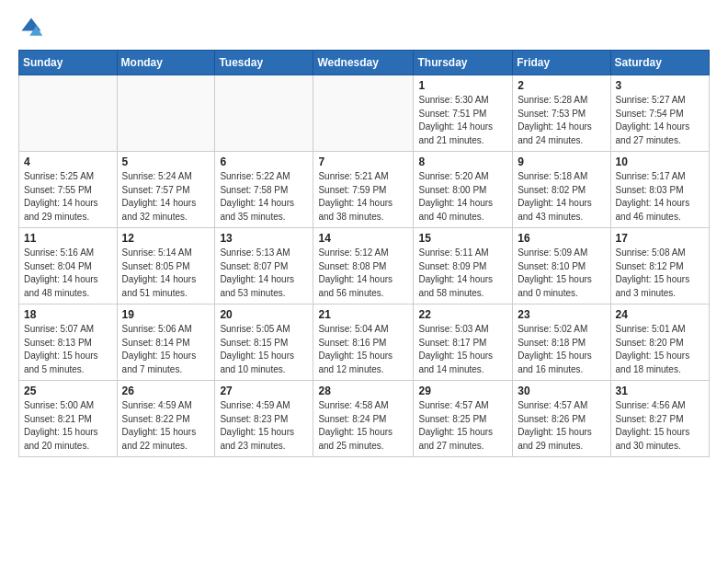  I want to click on day-info: Sunrise: 5:20 AMSunset: 8:00 PMDaylight:…, so click(463, 197).